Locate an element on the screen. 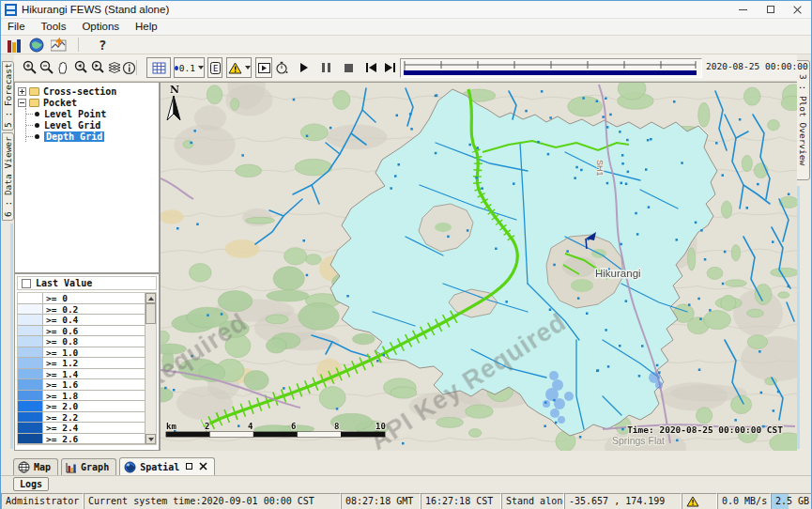 The image size is (812, 509). legend-row: >= 1.4 is located at coordinates (81, 375).